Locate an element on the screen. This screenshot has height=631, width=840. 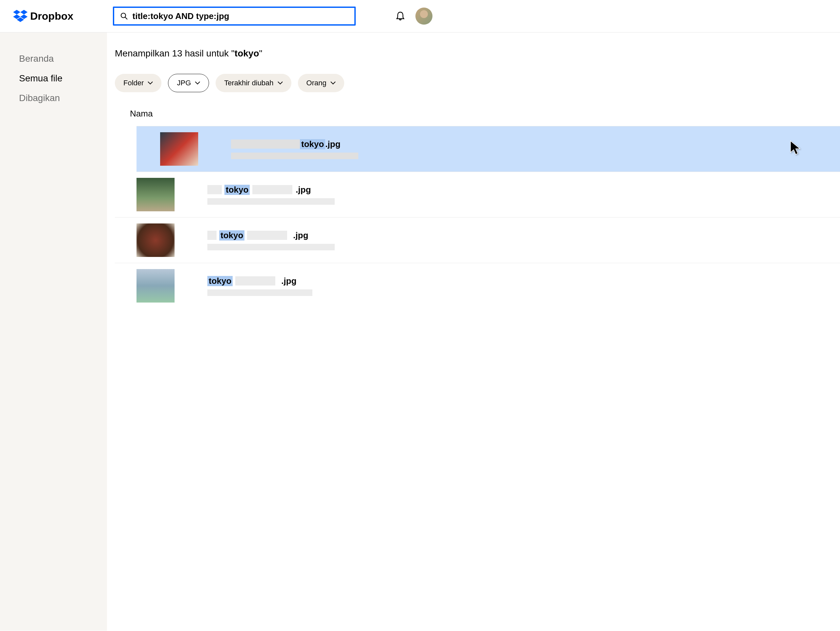
heading-term: tokyo is located at coordinates (247, 53).